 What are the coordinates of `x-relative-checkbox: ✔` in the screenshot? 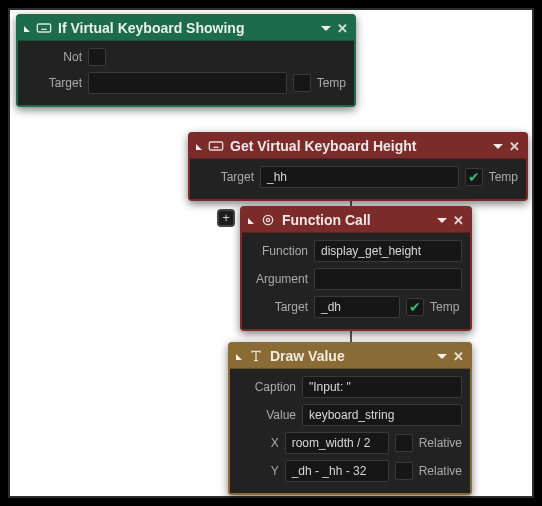 It's located at (404, 443).